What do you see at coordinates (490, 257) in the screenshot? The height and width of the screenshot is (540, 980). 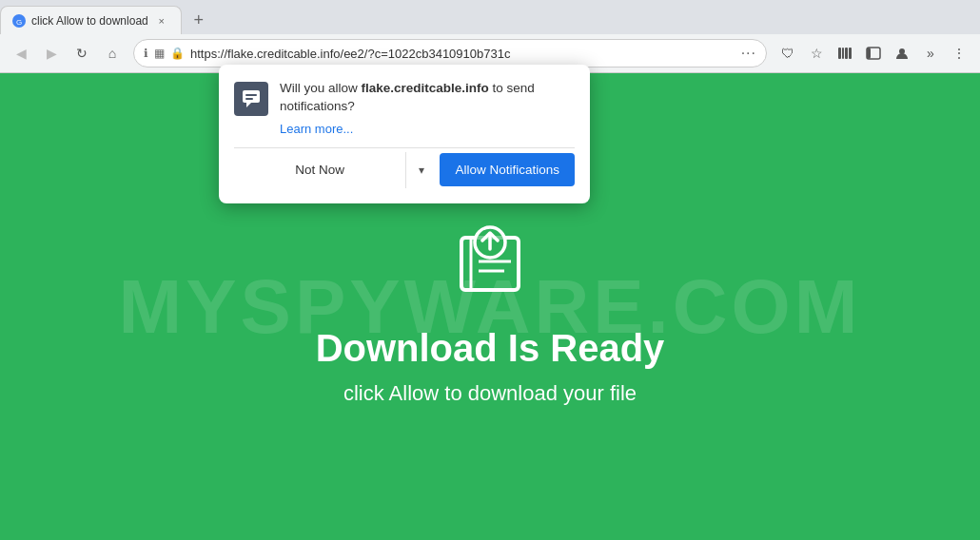 I see `download-icon` at bounding box center [490, 257].